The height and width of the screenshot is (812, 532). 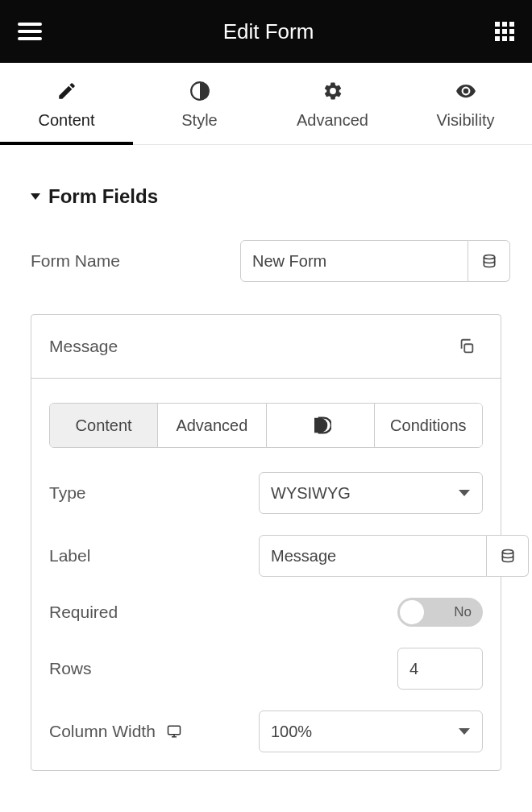 What do you see at coordinates (320, 425) in the screenshot?
I see `d-icon` at bounding box center [320, 425].